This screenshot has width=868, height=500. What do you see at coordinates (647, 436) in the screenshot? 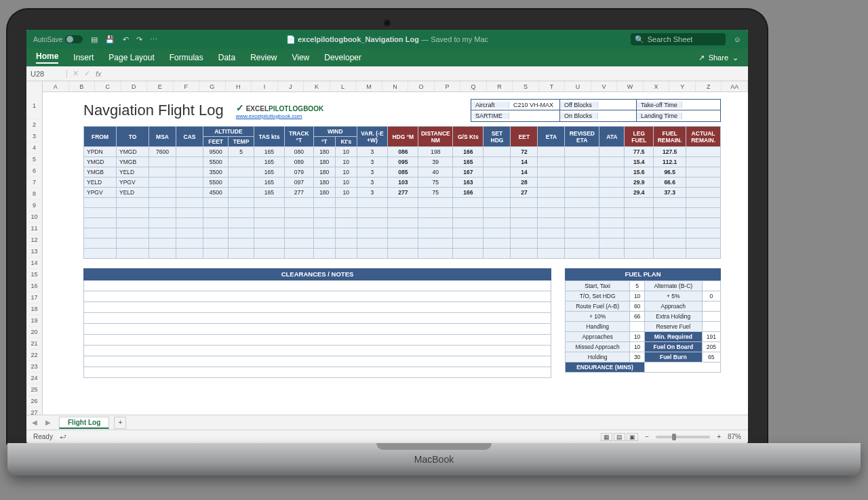
I see `zoom-out-icon: −` at bounding box center [647, 436].